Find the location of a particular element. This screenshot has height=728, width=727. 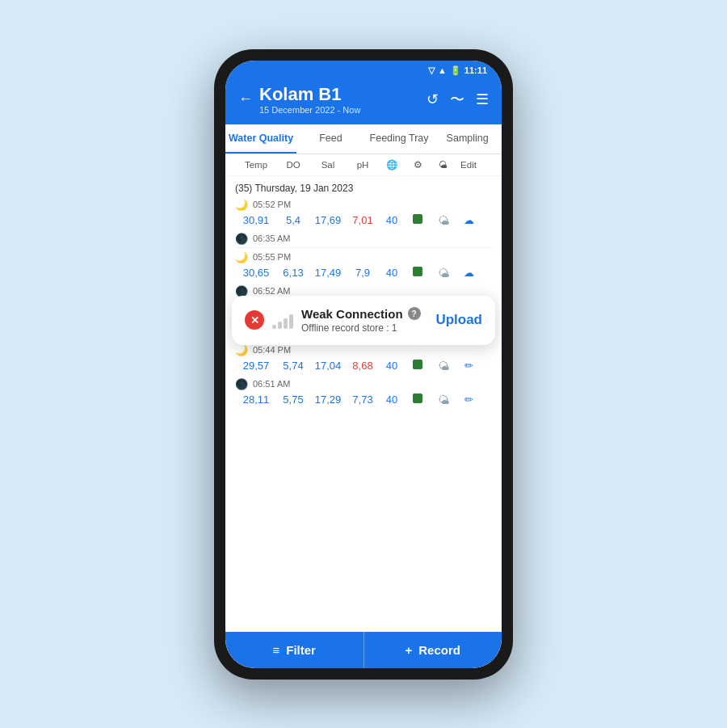

sal-val: 17,49 is located at coordinates (328, 273).